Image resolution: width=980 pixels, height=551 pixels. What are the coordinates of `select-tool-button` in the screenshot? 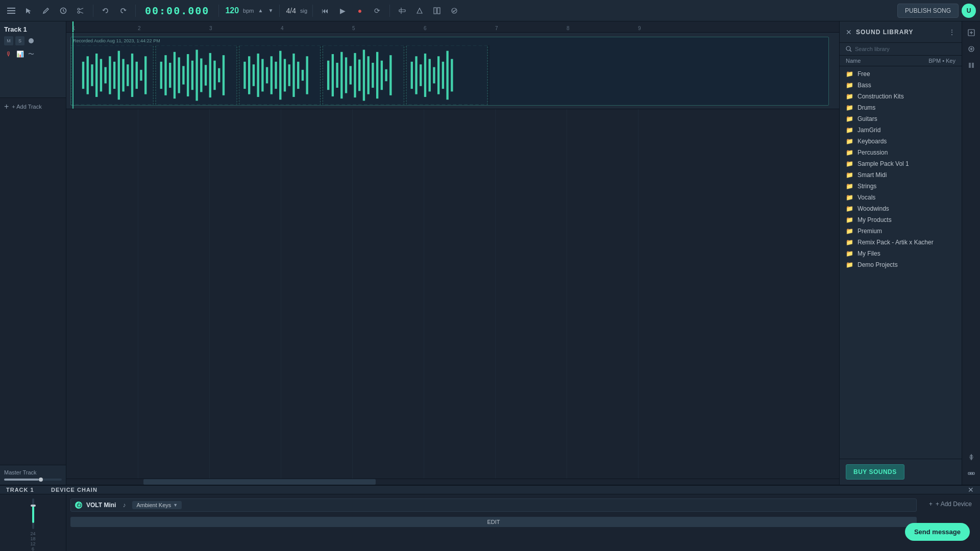 It's located at (29, 11).